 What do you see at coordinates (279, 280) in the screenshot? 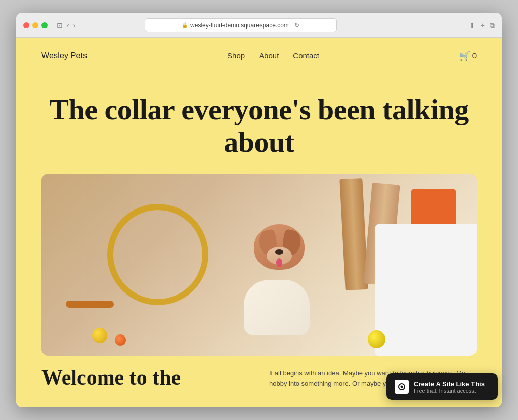
I see `dog-image` at bounding box center [279, 280].